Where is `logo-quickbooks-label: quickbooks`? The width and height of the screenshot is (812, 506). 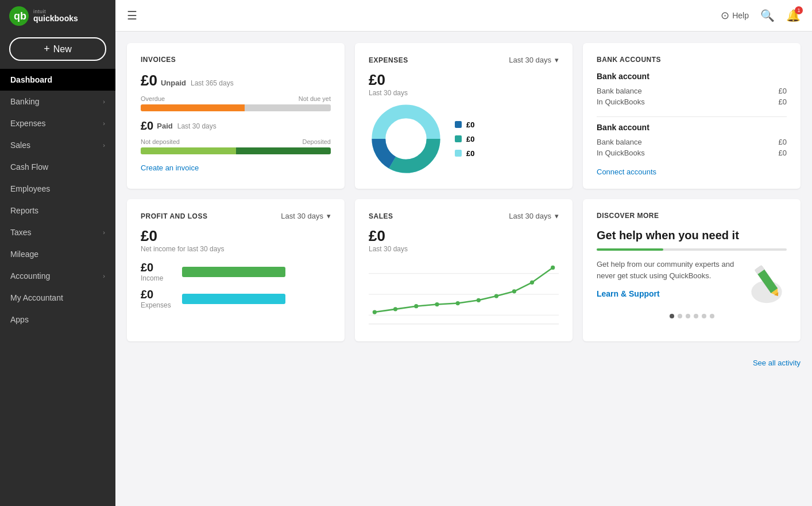 logo-quickbooks-label: quickbooks is located at coordinates (56, 18).